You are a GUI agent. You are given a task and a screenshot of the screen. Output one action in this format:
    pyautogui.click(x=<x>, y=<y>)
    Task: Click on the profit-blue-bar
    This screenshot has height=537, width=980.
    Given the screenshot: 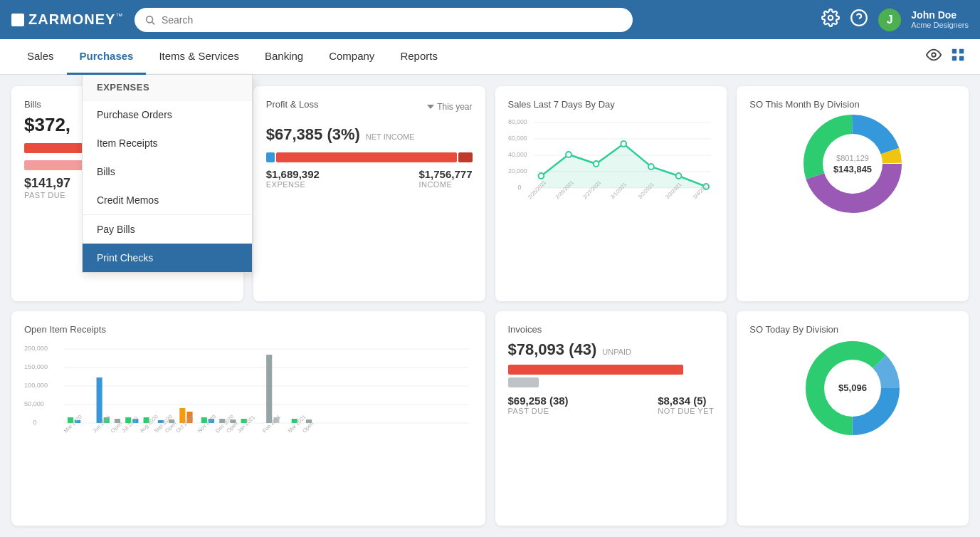 What is the action you would take?
    pyautogui.click(x=270, y=157)
    